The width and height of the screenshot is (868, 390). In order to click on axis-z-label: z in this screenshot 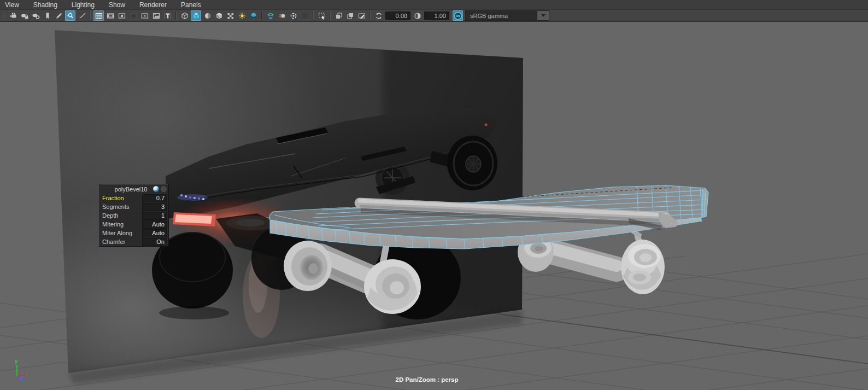, I will do `click(22, 377)`.